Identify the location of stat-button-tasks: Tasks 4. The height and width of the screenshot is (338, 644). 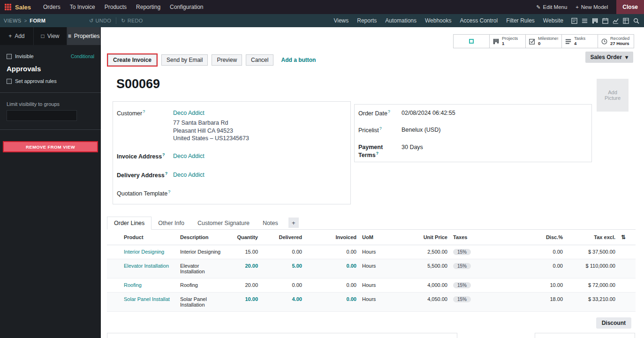
(580, 41).